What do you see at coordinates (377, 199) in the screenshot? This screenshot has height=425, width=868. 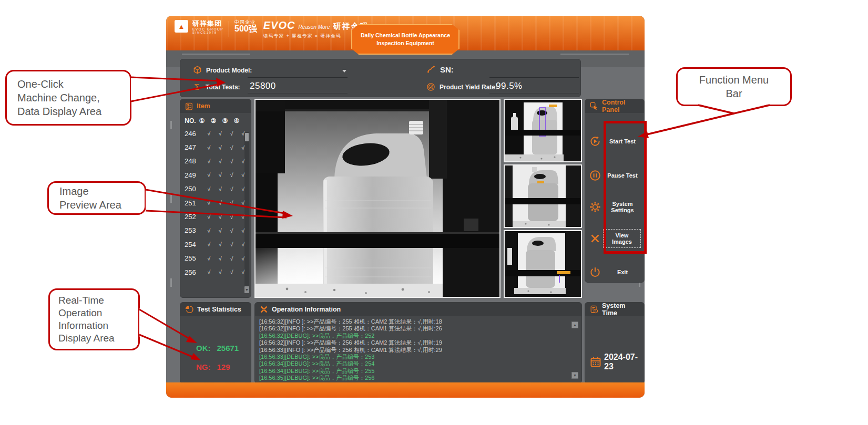 I see `main-camera-image` at bounding box center [377, 199].